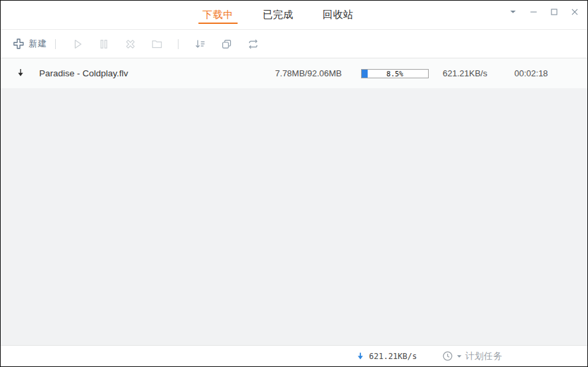 The image size is (588, 367). Describe the element at coordinates (484, 356) in the screenshot. I see `schedule-task-label: 计划任务` at that location.